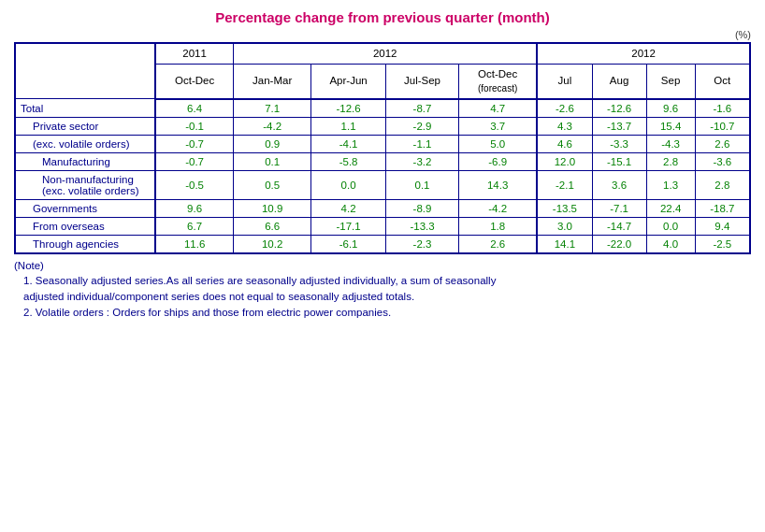 This screenshot has height=532, width=765. I want to click on note-item-1: 2. Volatile orders : Orders for ships an…, so click(382, 312).